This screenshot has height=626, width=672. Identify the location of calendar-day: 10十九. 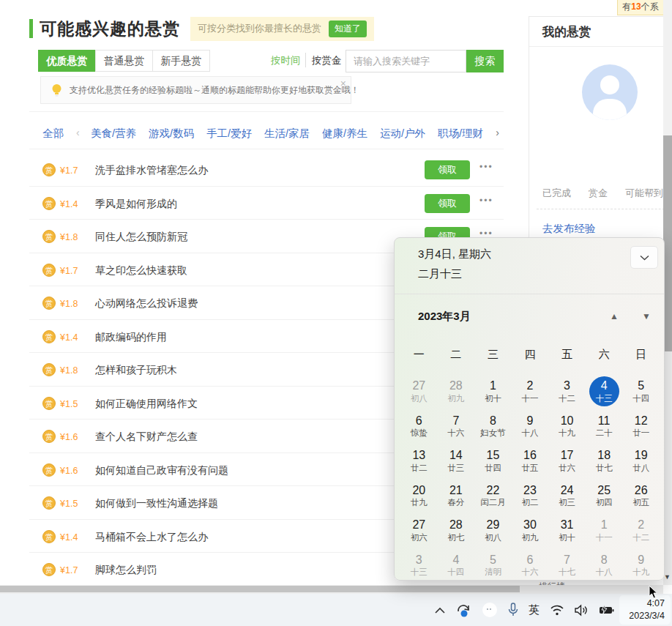
(567, 427).